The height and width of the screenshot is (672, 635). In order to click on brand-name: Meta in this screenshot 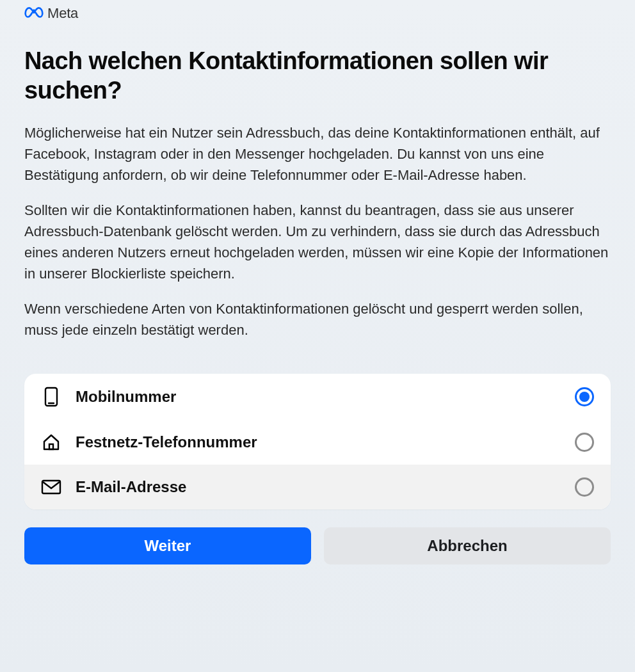, I will do `click(63, 13)`.